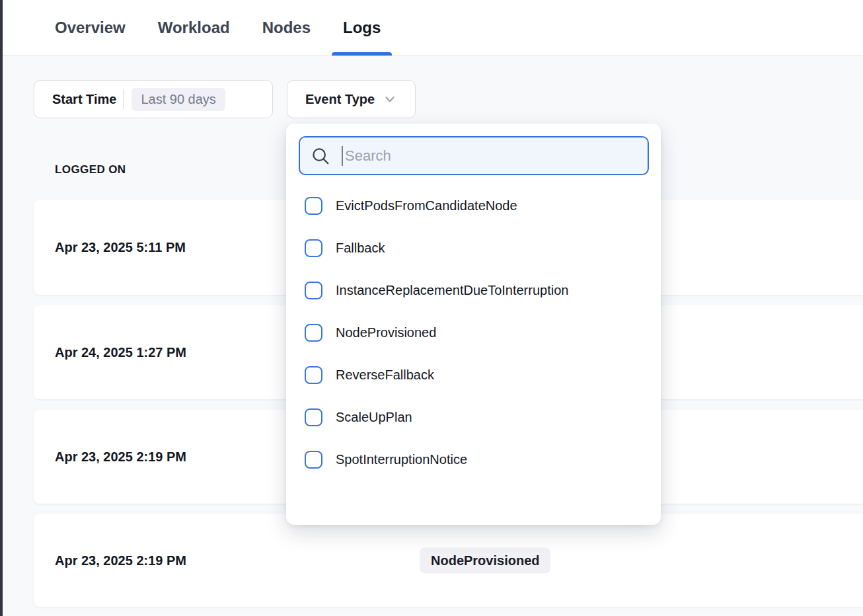 The height and width of the screenshot is (616, 863). What do you see at coordinates (385, 375) in the screenshot?
I see `option-label: ReverseFallback` at bounding box center [385, 375].